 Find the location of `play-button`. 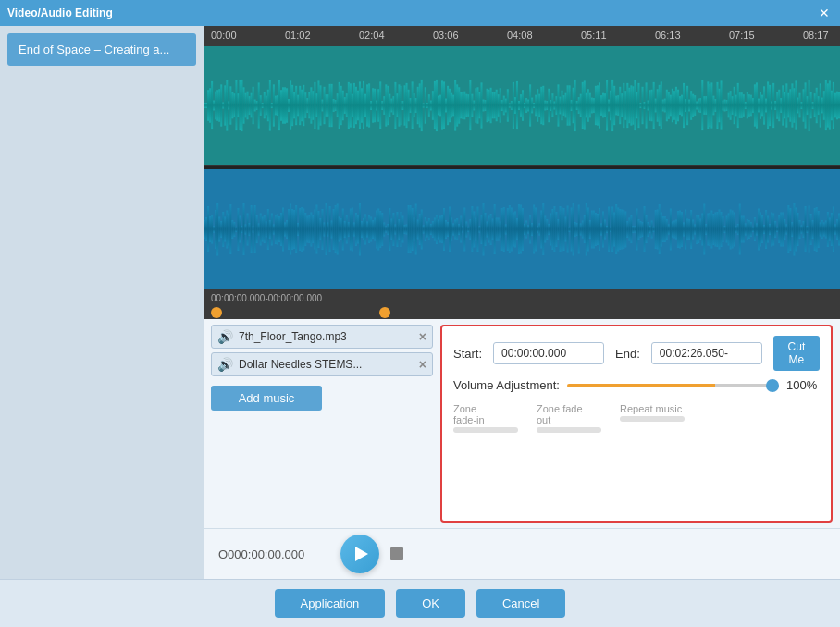

play-button is located at coordinates (360, 554).